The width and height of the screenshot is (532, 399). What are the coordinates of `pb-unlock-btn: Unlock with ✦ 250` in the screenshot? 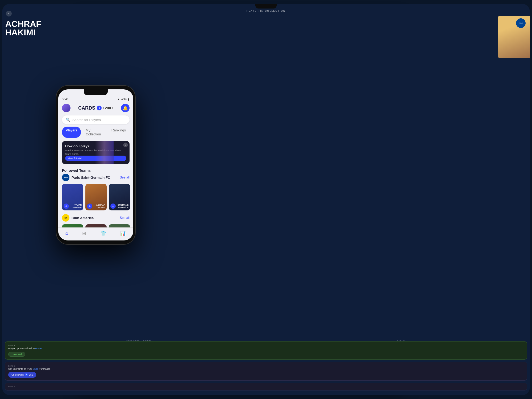 It's located at (22, 375).